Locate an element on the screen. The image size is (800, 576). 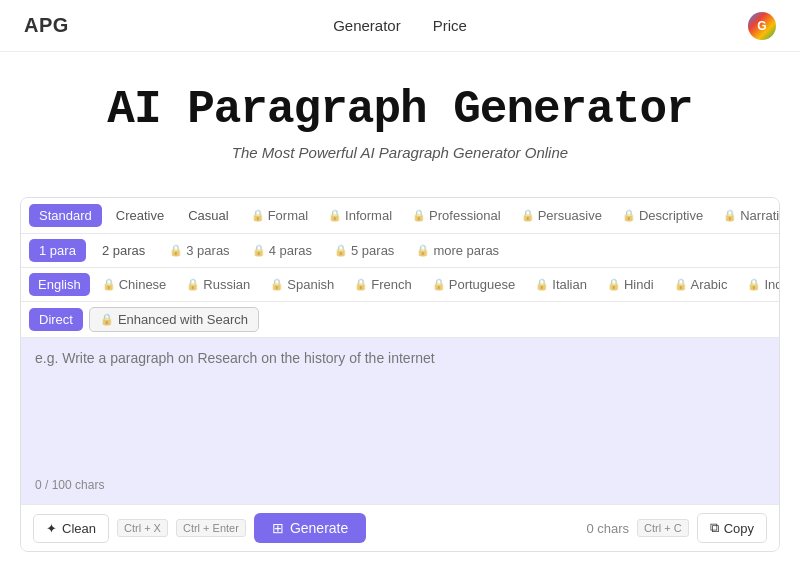
para-btn-3: 🔒3 paras is located at coordinates (199, 250).